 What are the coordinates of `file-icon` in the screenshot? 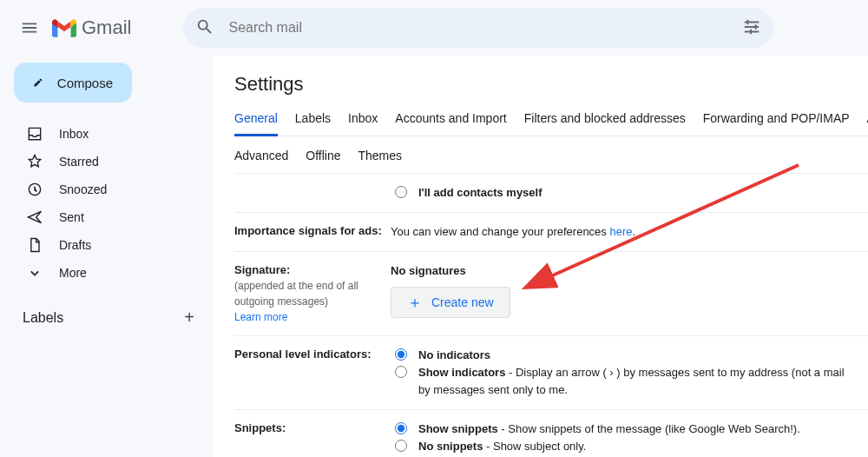 It's located at (35, 245).